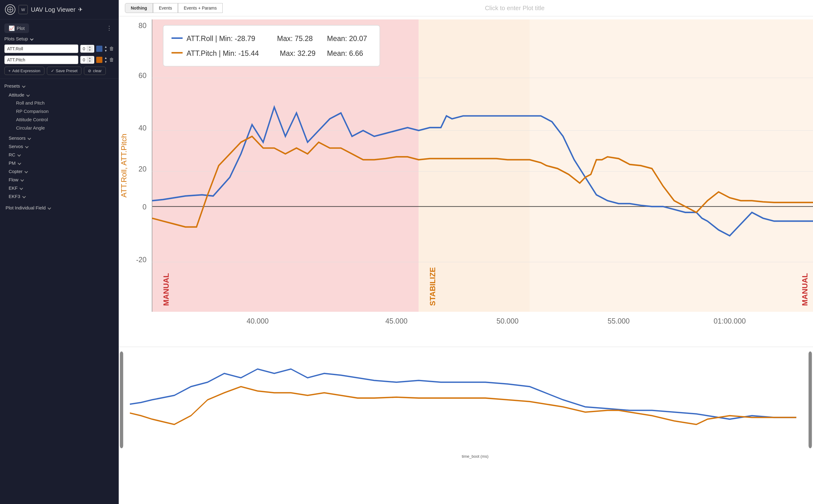 This screenshot has height=504, width=813. Describe the element at coordinates (90, 50) in the screenshot. I see `num-down-1: ▼` at that location.